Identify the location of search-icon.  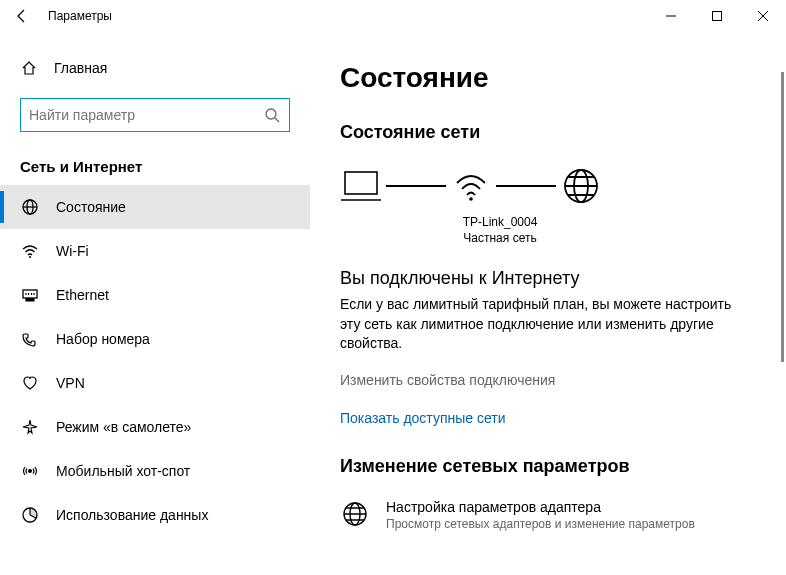
(272, 115).